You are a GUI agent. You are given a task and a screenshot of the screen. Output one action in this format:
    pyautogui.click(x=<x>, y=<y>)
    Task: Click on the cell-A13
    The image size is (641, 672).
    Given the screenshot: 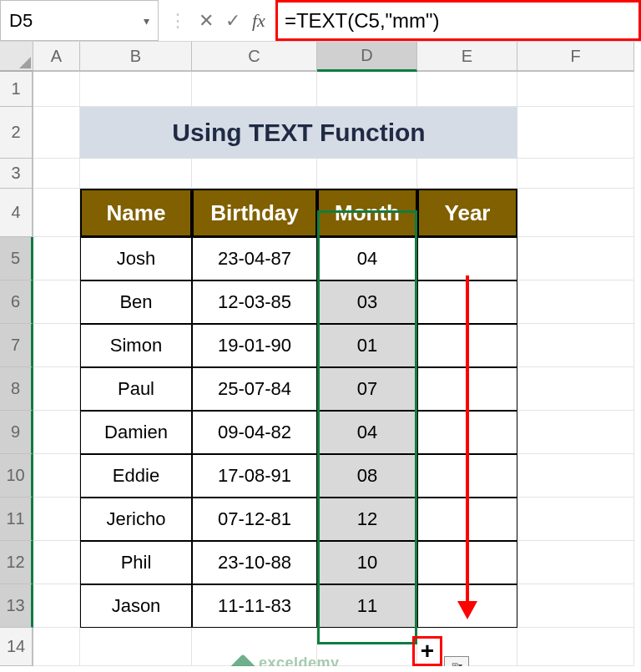 What is the action you would take?
    pyautogui.click(x=57, y=606)
    